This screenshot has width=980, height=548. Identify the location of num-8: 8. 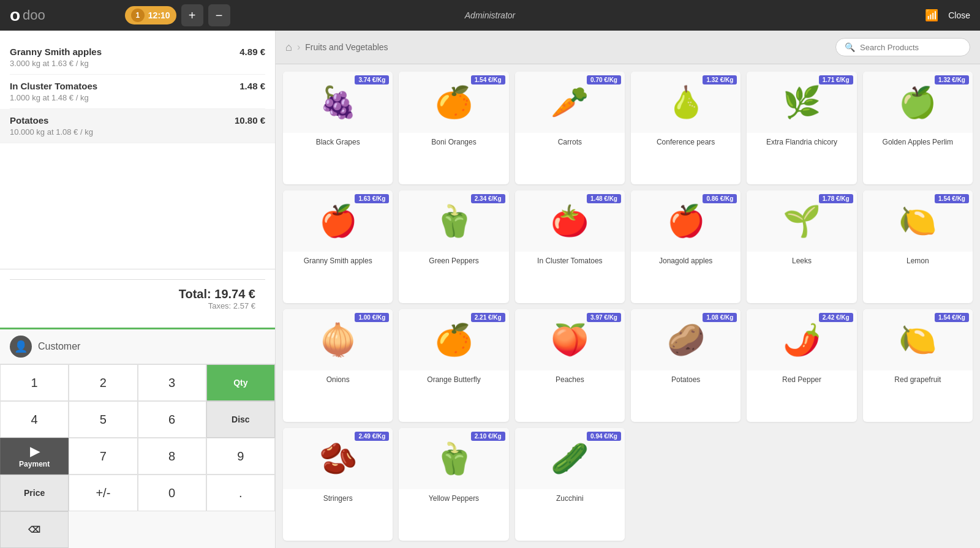
(172, 456).